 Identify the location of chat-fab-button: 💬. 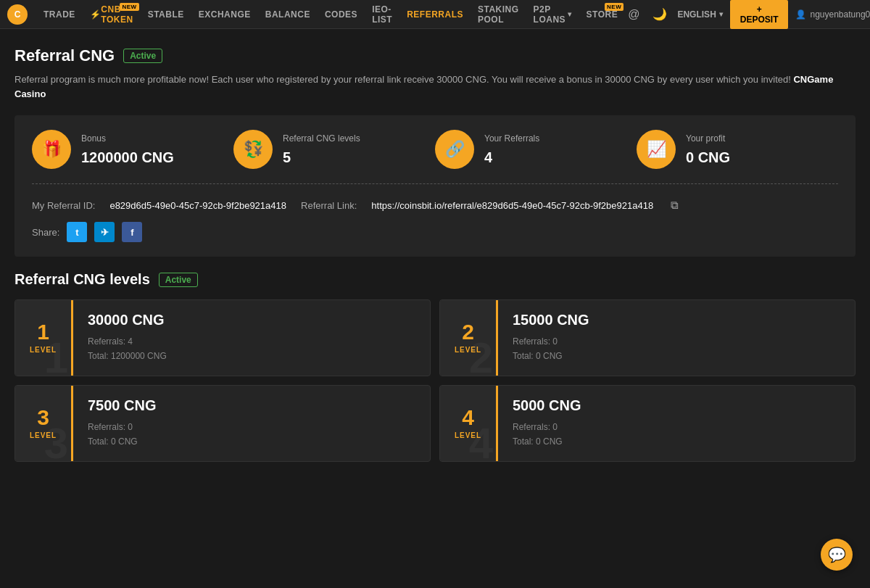
(837, 555).